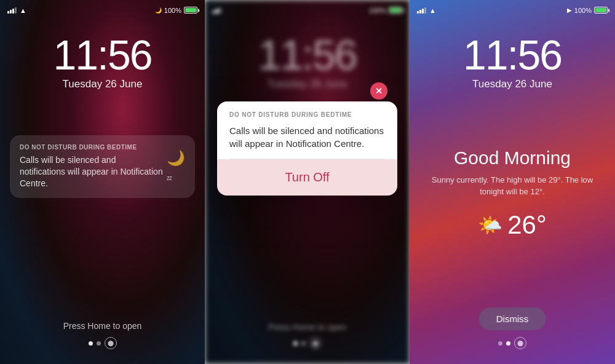  Describe the element at coordinates (304, 343) in the screenshot. I see `dot-b2` at that location.